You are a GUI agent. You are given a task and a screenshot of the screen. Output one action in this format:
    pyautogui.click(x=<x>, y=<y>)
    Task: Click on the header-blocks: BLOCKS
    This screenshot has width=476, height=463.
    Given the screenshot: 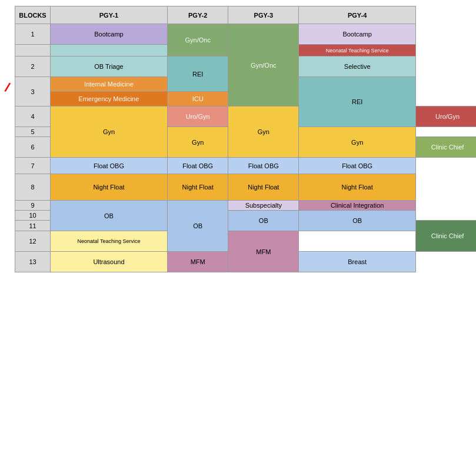 What is the action you would take?
    pyautogui.click(x=33, y=15)
    